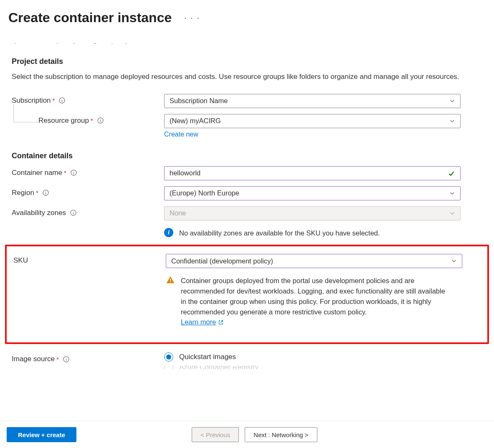 The height and width of the screenshot is (448, 494). Describe the element at coordinates (169, 233) in the screenshot. I see `info-circle-icon: i` at that location.